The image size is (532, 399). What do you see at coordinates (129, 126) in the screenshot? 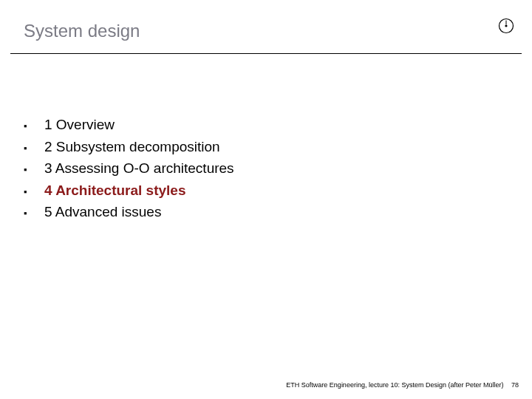
I see `list-item: ▪ 1 Overview` at bounding box center [129, 126].